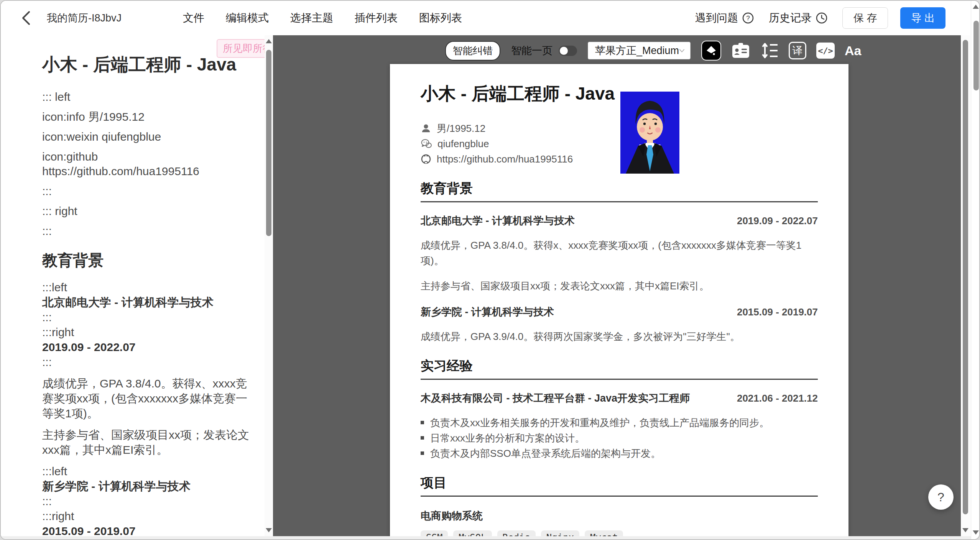 The image size is (980, 540). What do you see at coordinates (426, 159) in the screenshot?
I see `github-icon` at bounding box center [426, 159].